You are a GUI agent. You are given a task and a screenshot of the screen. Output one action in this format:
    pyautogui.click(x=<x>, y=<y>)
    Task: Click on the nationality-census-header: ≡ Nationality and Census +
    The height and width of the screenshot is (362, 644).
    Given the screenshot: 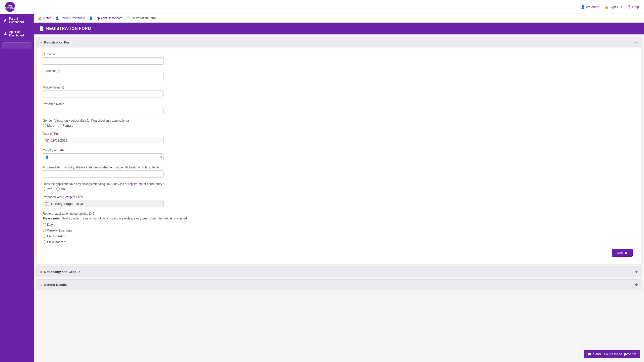 What is the action you would take?
    pyautogui.click(x=339, y=272)
    